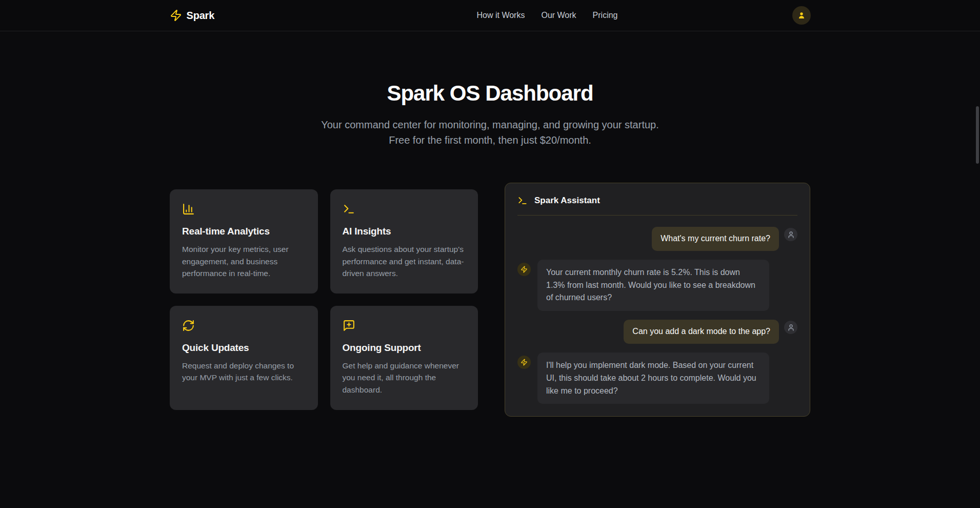 The image size is (980, 508). What do you see at coordinates (657, 201) in the screenshot?
I see `assistant-panel-header: Spark Assistant` at bounding box center [657, 201].